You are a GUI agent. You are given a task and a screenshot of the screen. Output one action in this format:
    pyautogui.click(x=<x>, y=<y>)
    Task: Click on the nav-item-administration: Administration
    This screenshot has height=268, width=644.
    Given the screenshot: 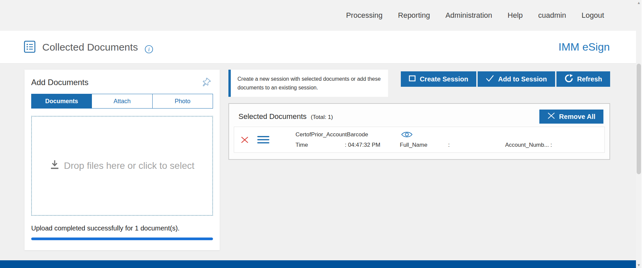 What is the action you would take?
    pyautogui.click(x=469, y=15)
    